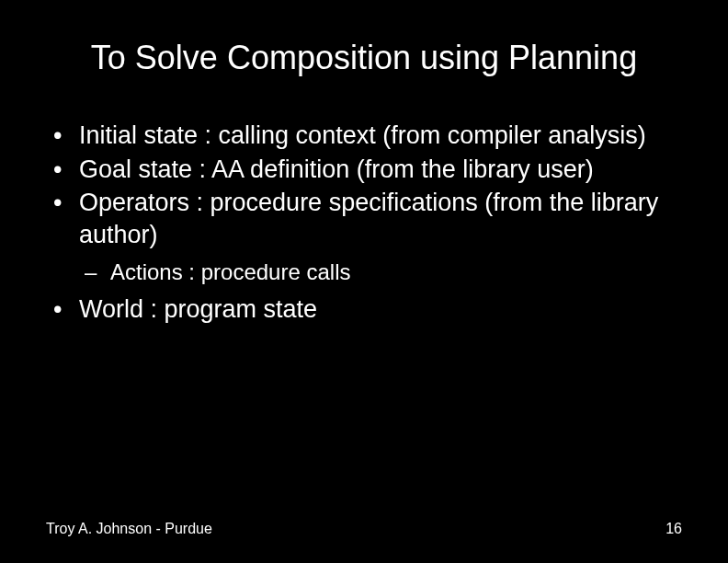  I want to click on list-item: World : program state, so click(364, 309).